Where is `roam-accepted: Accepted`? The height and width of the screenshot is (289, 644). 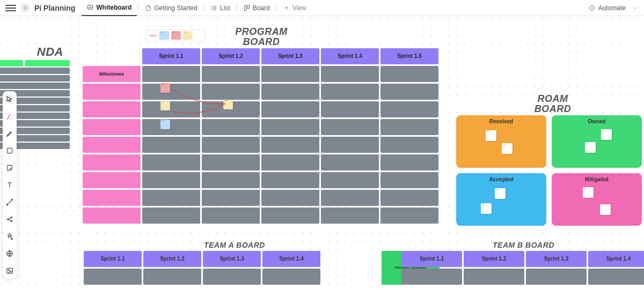 roam-accepted: Accepted is located at coordinates (501, 199).